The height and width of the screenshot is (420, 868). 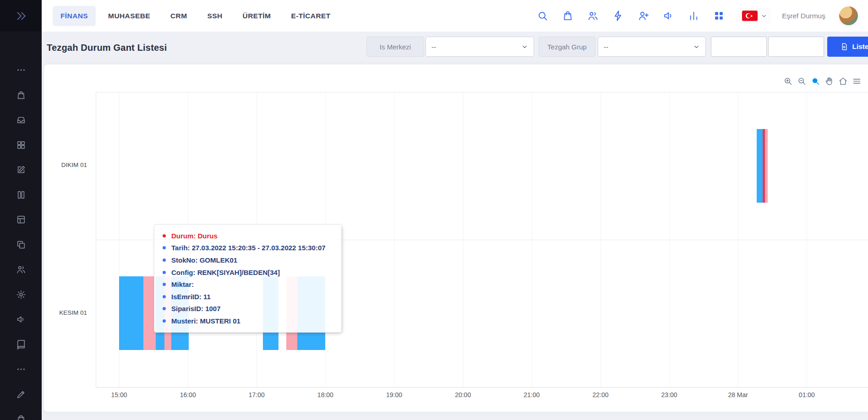 What do you see at coordinates (249, 285) in the screenshot?
I see `tooltip-line-4: Miktar:` at bounding box center [249, 285].